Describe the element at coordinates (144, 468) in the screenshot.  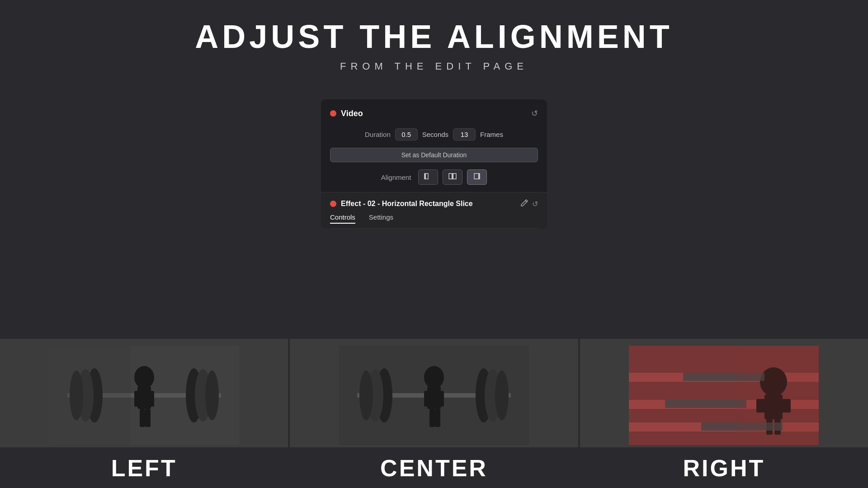
I see `thumbnail-left-label: LEFT` at that location.